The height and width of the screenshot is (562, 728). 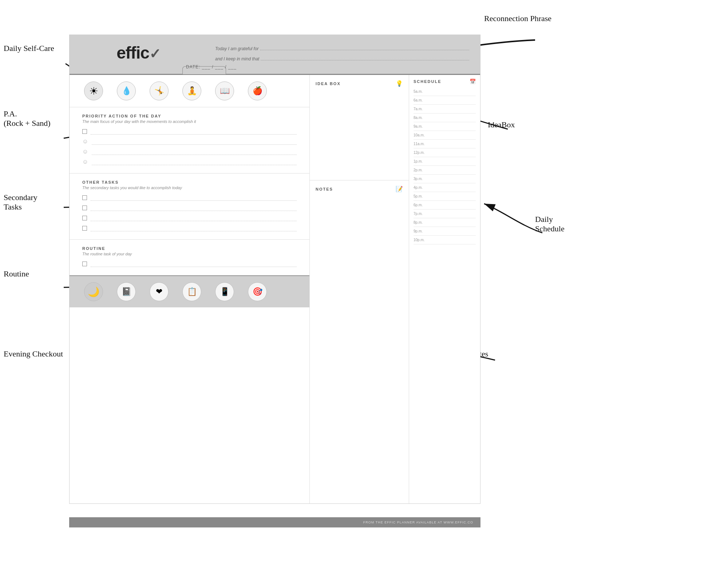 I want to click on routine-section: ROUTINE The routine task of your day, so click(x=189, y=258).